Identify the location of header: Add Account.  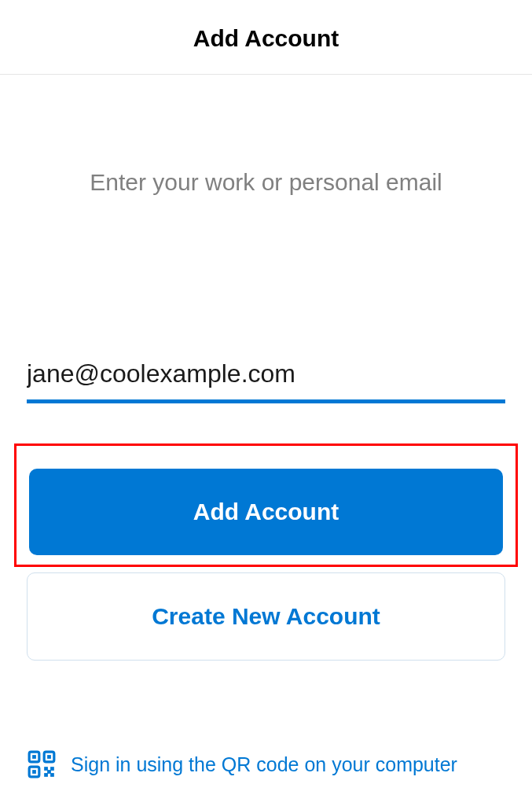
(266, 38).